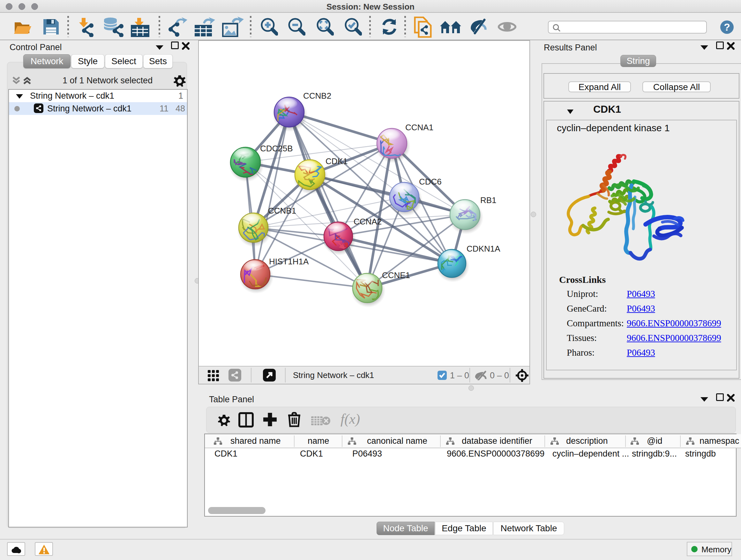 The height and width of the screenshot is (560, 741). Describe the element at coordinates (317, 96) in the screenshot. I see `svg-text: CCNB2` at that location.